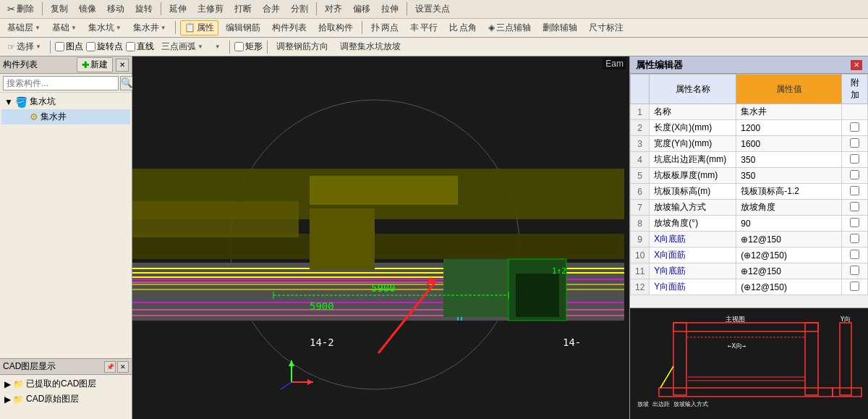 The height and width of the screenshot is (419, 868). Describe the element at coordinates (69, 46) in the screenshot. I see `point-checkbox-label: 图点` at that location.